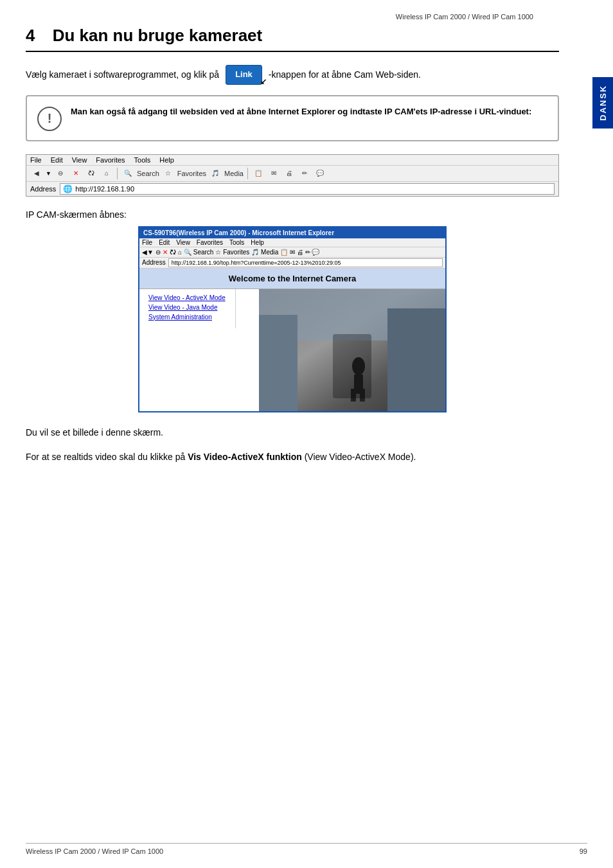  Describe the element at coordinates (292, 39) in the screenshot. I see `chapter-title: 4 Du kan nu bruge kameraet` at that location.